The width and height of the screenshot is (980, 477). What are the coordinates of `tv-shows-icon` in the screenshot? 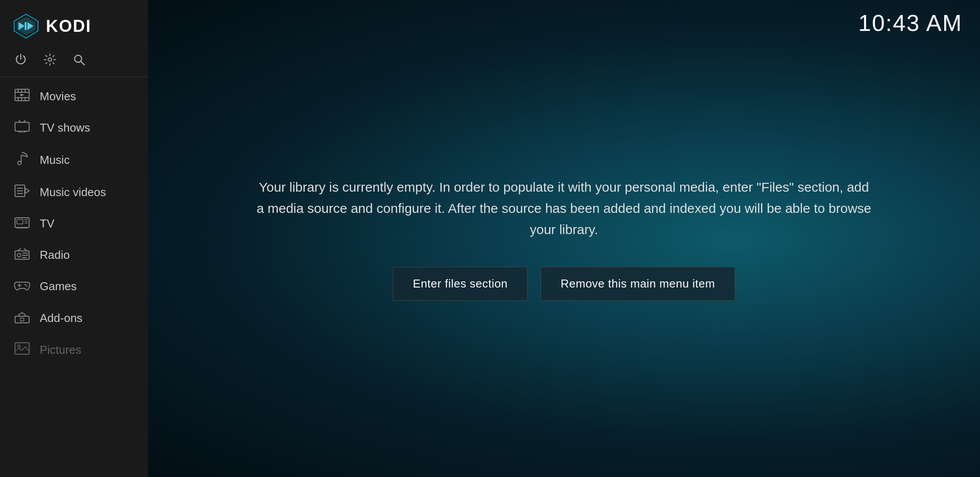 It's located at (22, 128).